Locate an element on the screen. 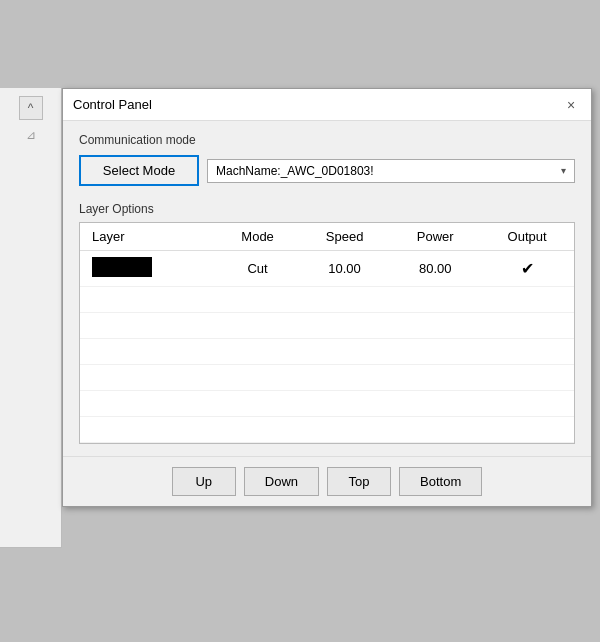 The height and width of the screenshot is (642, 600). close-button: × is located at coordinates (571, 105).